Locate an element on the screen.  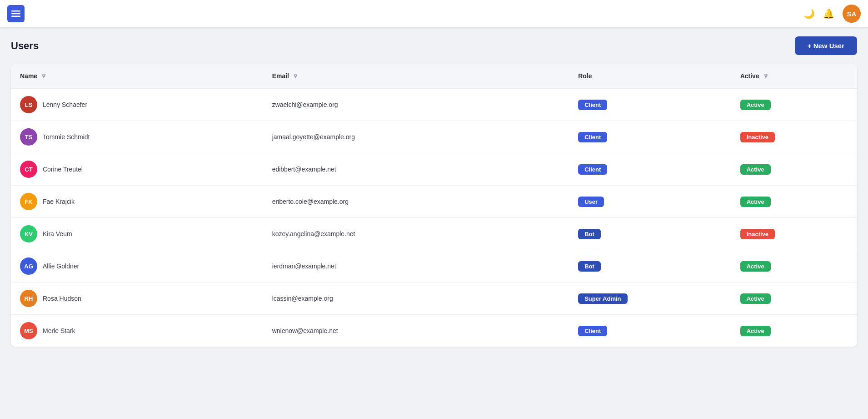
table-row: LS Lenny Schaefer zwaelchi@example.orgCl… is located at coordinates (434, 105).